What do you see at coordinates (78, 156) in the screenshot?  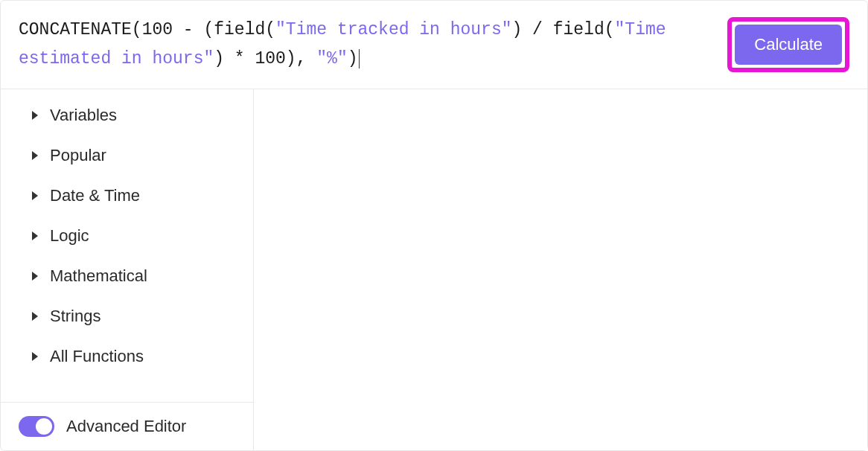 I see `category-label: Popular` at bounding box center [78, 156].